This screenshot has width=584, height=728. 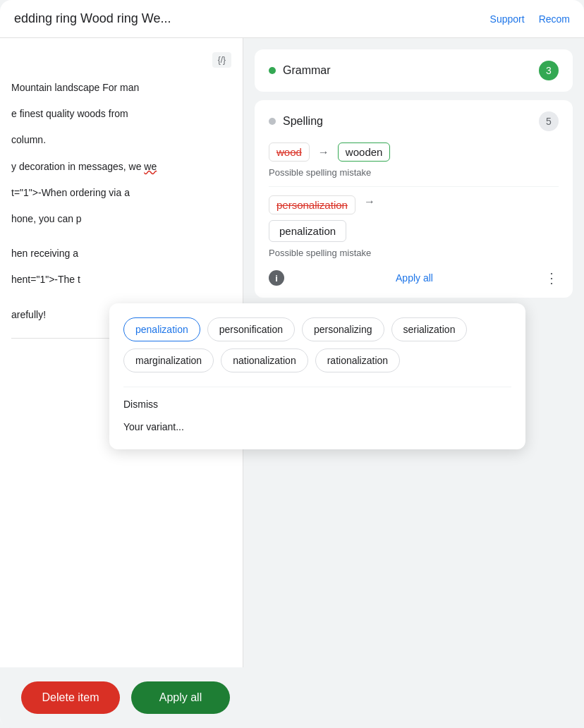 What do you see at coordinates (121, 87) in the screenshot?
I see `doc-line-1: Mountain landscape For man` at bounding box center [121, 87].